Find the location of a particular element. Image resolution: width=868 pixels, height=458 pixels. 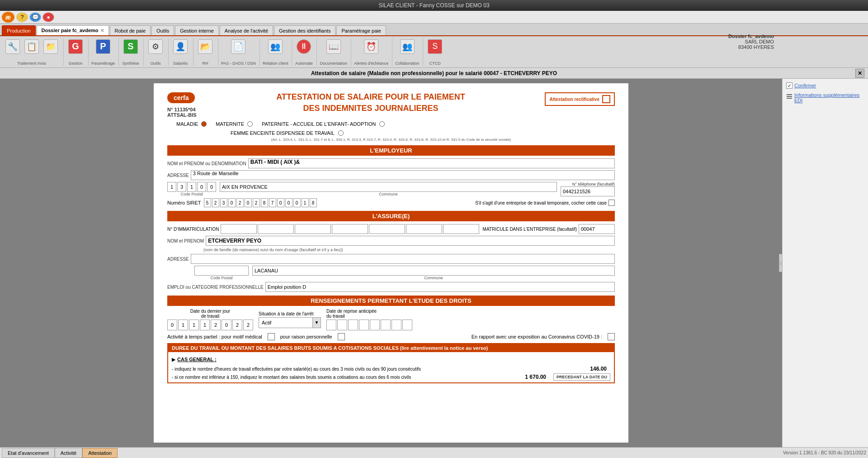

siret-6: 0 is located at coordinates (248, 203).